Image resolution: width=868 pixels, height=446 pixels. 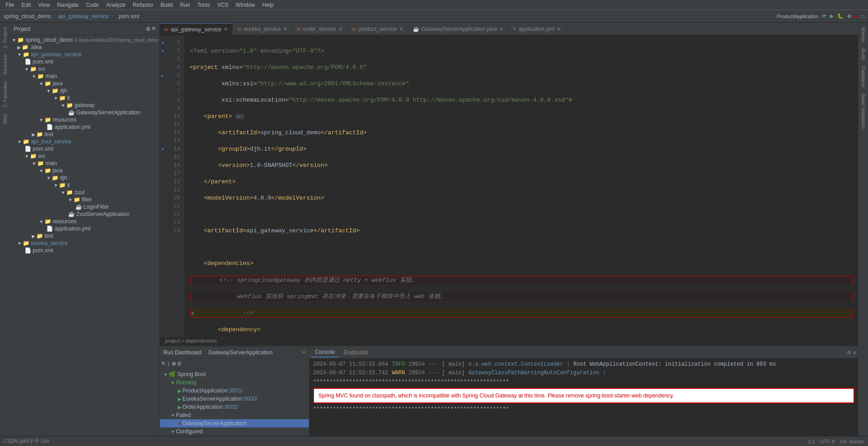 What do you see at coordinates (84, 149) in the screenshot?
I see `tree-item-zuul-pom: 📄 pom.xml` at bounding box center [84, 149].